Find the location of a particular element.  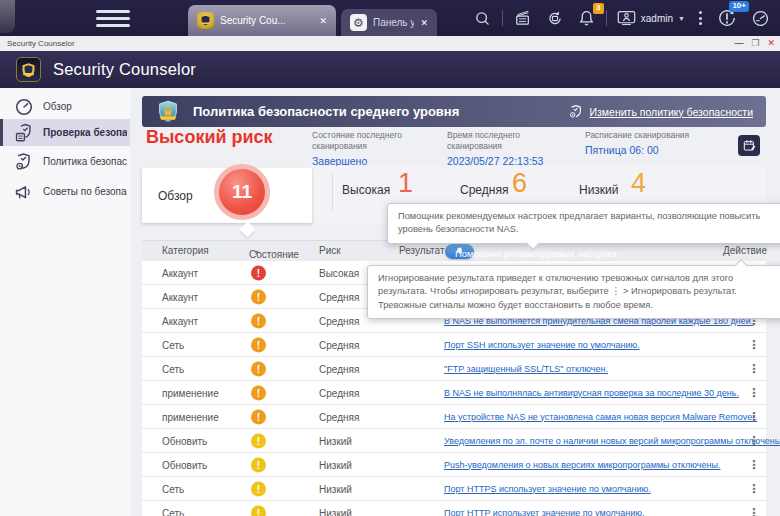

ignore-result-tooltip: Игнорирование результата приведет к откл… is located at coordinates (574, 292).